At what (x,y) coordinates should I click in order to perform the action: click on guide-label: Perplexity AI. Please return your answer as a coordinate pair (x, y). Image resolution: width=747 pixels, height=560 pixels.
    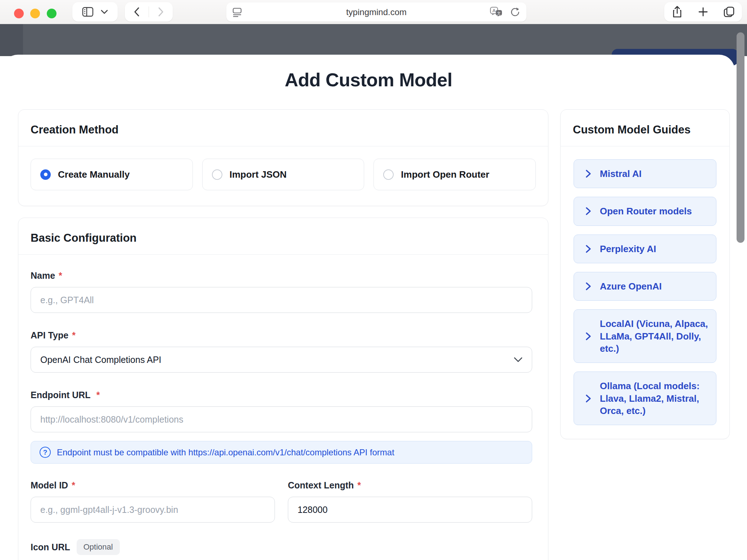
    Looking at the image, I should click on (628, 249).